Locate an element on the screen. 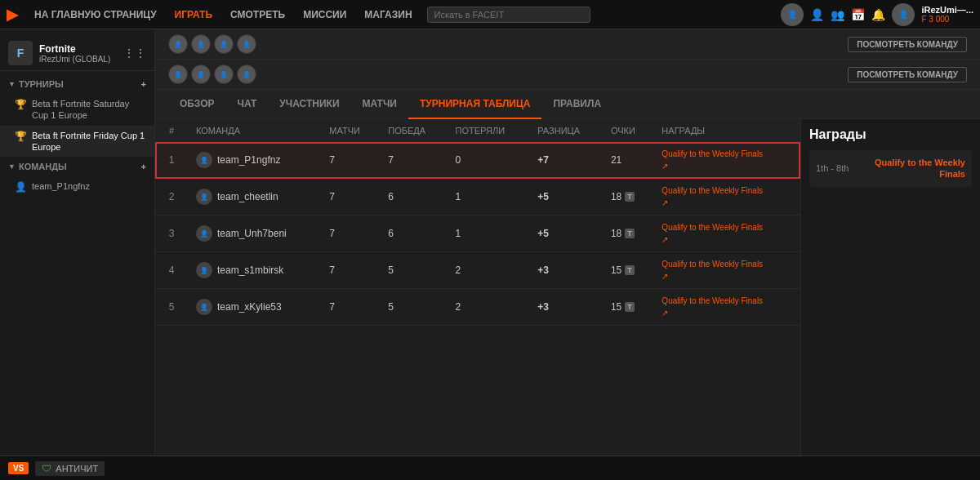  user-avatar: 👤 is located at coordinates (903, 15).